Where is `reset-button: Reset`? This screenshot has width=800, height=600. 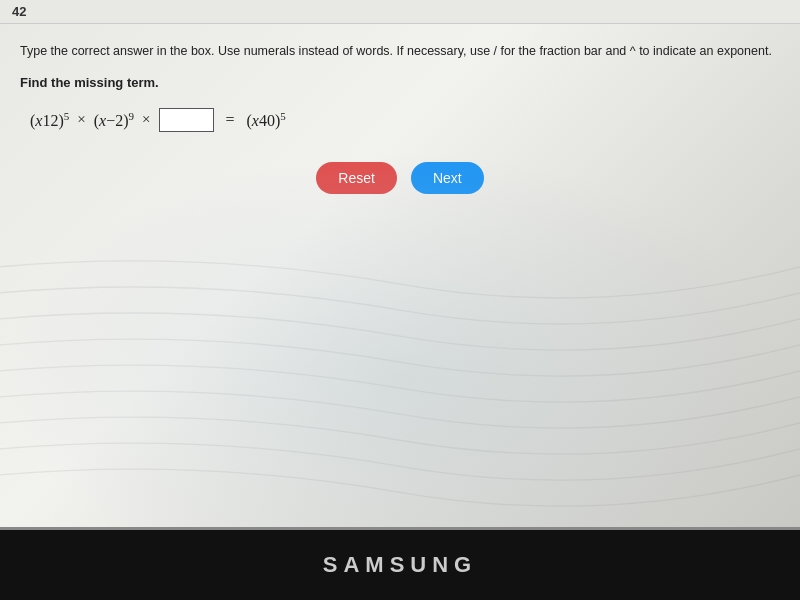 reset-button: Reset is located at coordinates (356, 178).